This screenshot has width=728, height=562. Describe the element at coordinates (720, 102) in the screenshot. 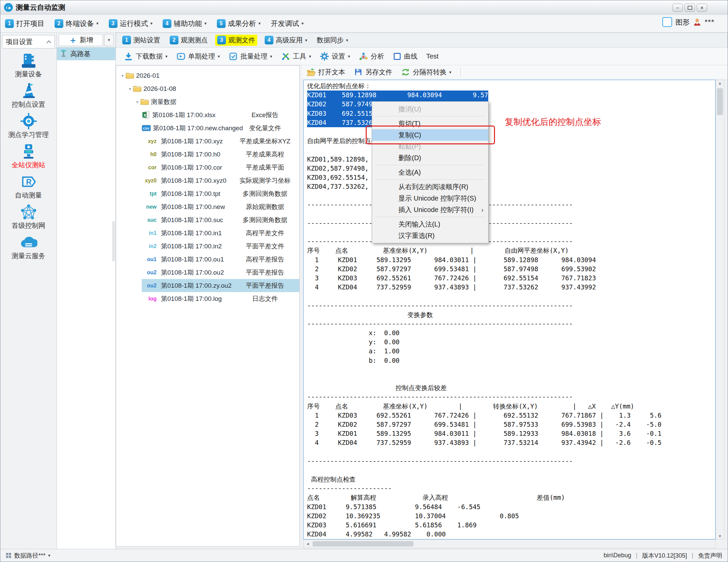

I see `vertical-scroll-thumb` at that location.